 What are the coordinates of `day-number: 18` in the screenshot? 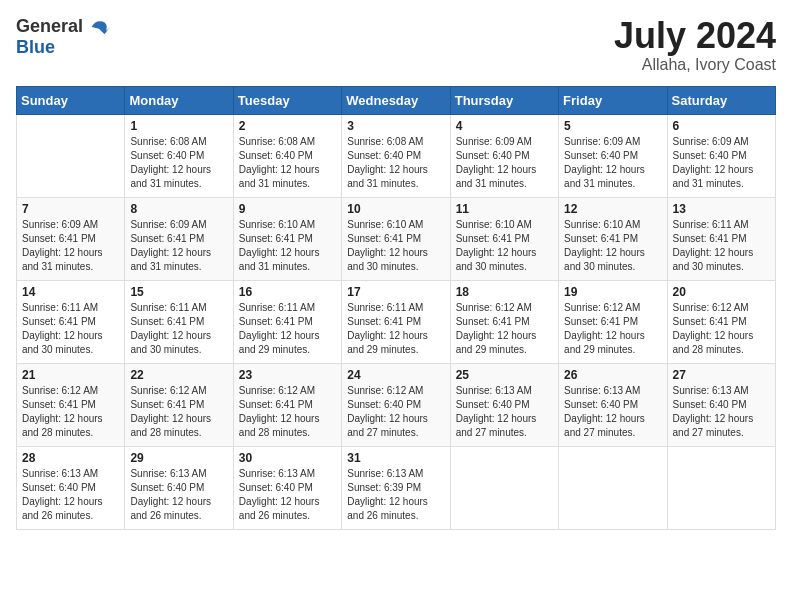 It's located at (504, 292).